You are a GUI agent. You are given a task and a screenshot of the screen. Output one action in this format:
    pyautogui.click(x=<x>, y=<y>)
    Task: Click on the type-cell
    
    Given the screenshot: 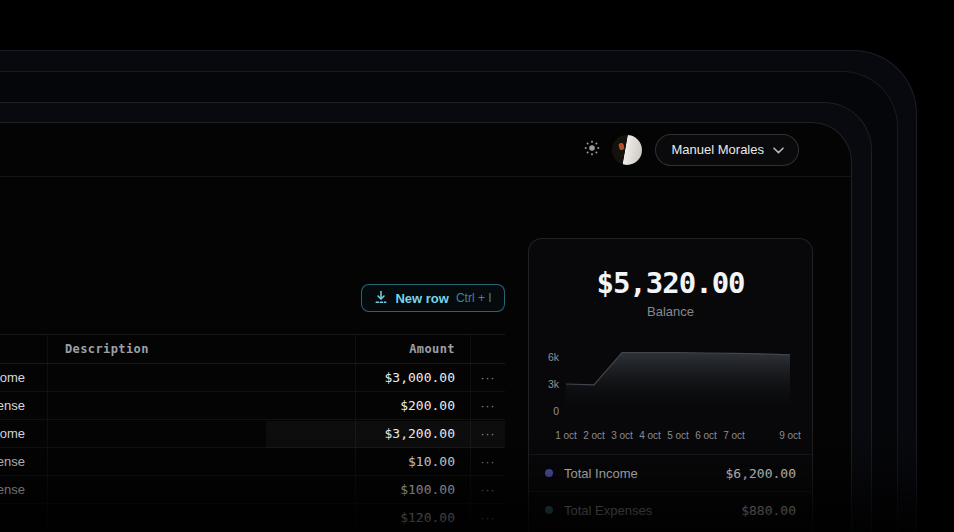 What is the action you would take?
    pyautogui.click(x=24, y=518)
    